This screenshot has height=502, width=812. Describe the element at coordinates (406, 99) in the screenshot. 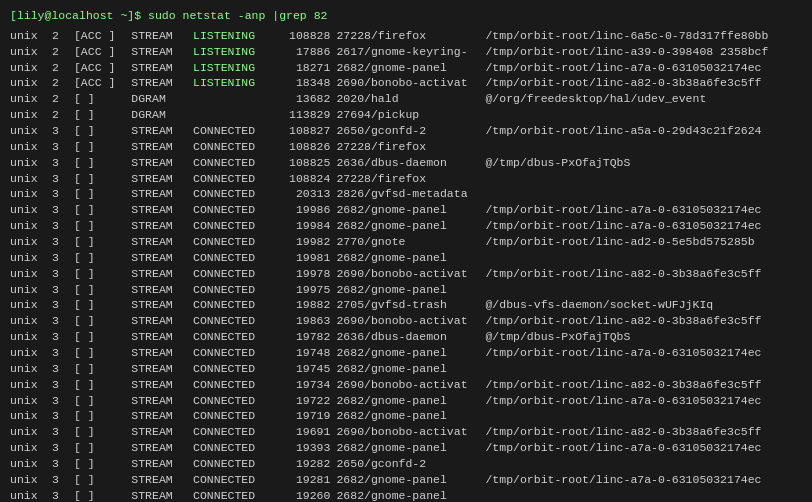

I see `table-row: unix2[ ]DGRAM136822020/hald@/org/freedes…` at that location.